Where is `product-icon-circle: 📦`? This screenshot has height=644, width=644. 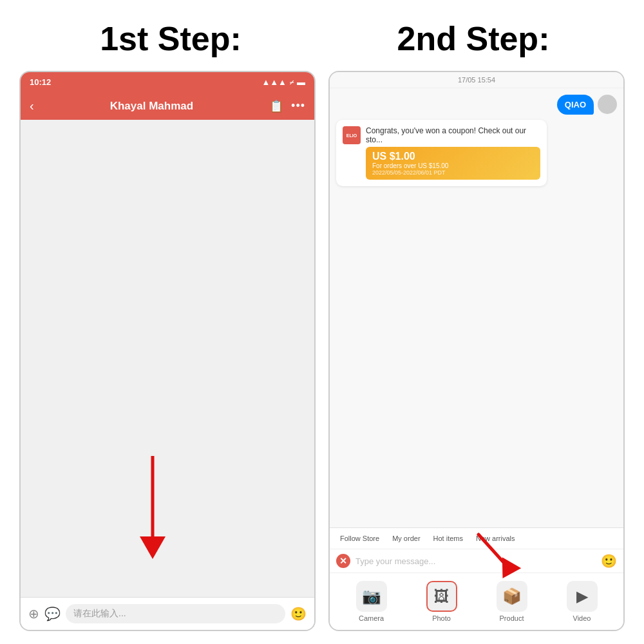
product-icon-circle: 📦 is located at coordinates (512, 596).